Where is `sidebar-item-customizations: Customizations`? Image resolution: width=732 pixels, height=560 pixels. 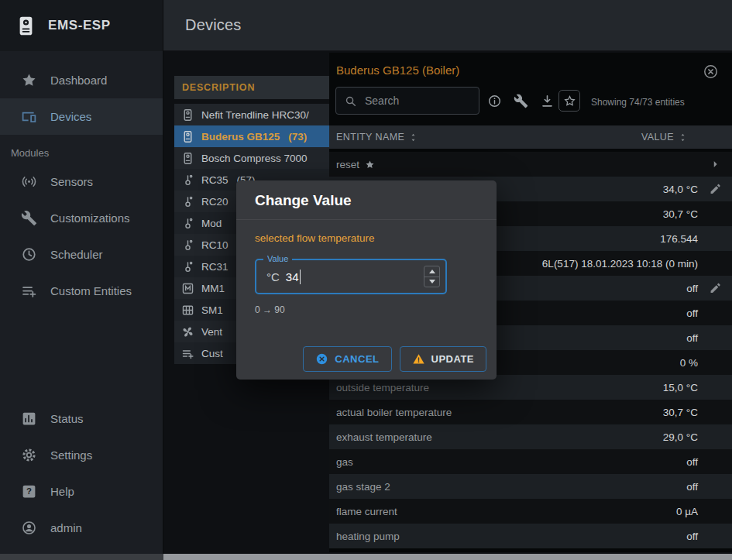 sidebar-item-customizations: Customizations is located at coordinates (81, 218).